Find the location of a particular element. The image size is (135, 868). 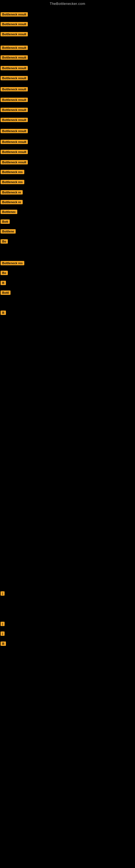

bottleneck-result-badge: Bottlenec is located at coordinates (9, 212).